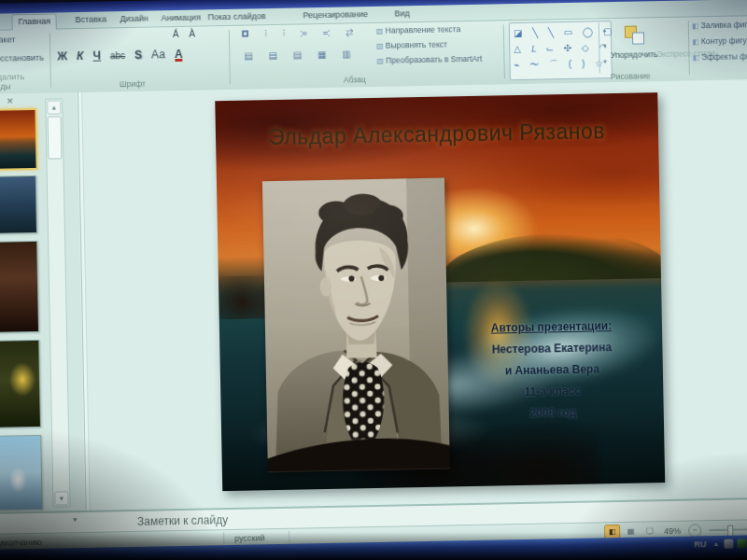 This screenshot has height=560, width=747. Describe the element at coordinates (133, 84) in the screenshot. I see `font-group-label: Шрифт` at that location.